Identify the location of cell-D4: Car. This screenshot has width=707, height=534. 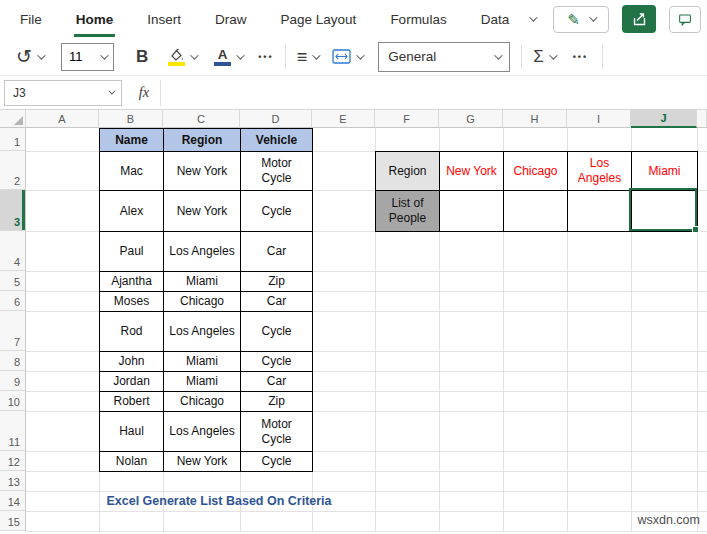
(277, 252).